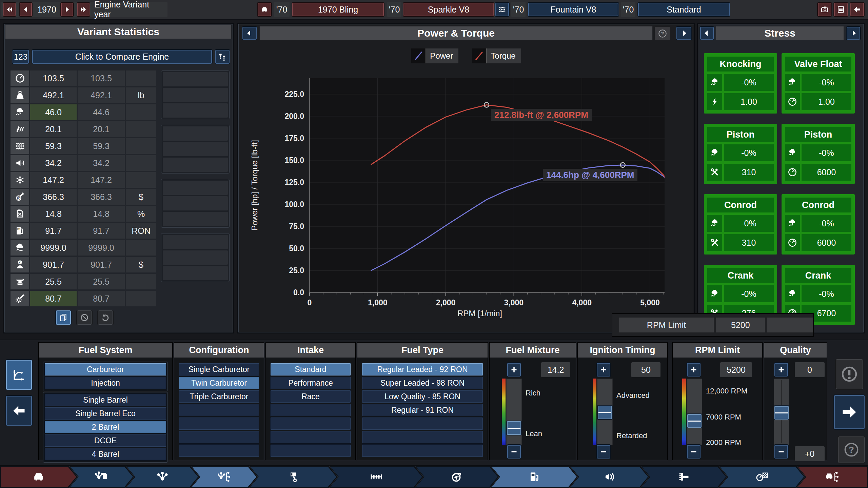  Describe the element at coordinates (628, 9) in the screenshot. I see `era-label: '70` at that location.